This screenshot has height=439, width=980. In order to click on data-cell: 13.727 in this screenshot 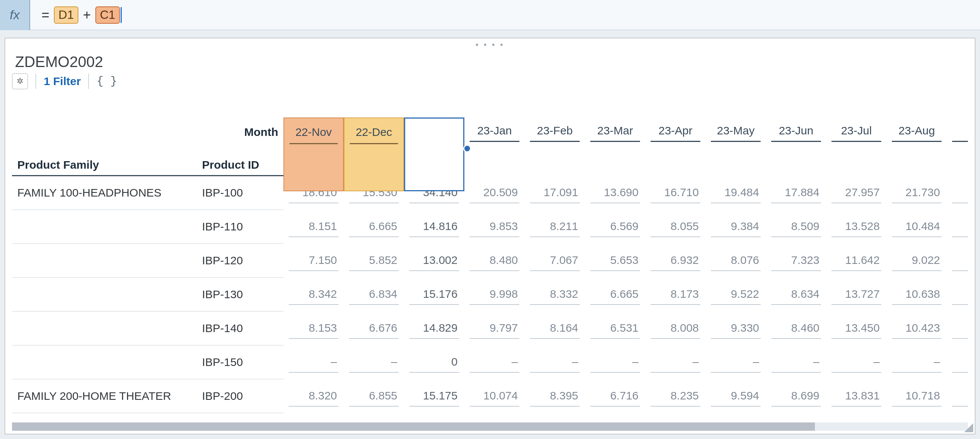, I will do `click(856, 295)`.